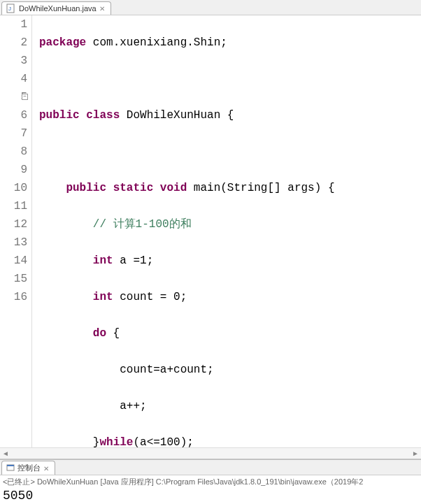 Image resolution: width=421 pixels, height=504 pixels. Describe the element at coordinates (14, 152) in the screenshot. I see `line-number: 8` at that location.